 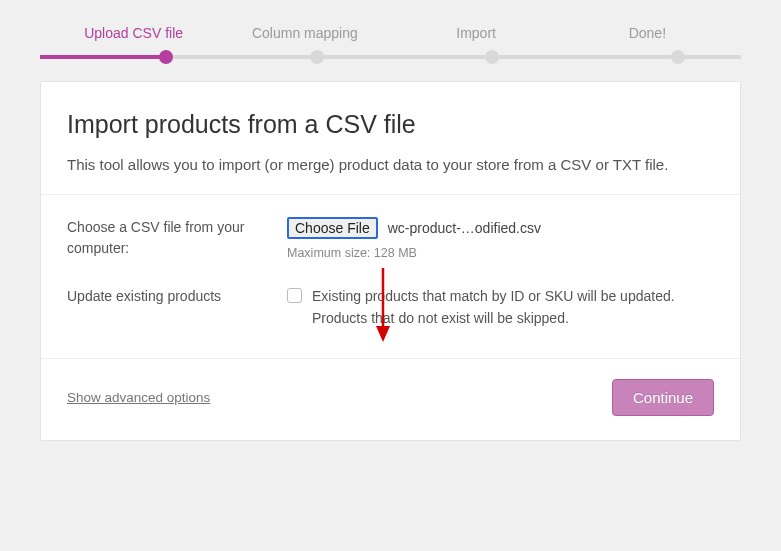 I want to click on step-import: Import, so click(x=476, y=38).